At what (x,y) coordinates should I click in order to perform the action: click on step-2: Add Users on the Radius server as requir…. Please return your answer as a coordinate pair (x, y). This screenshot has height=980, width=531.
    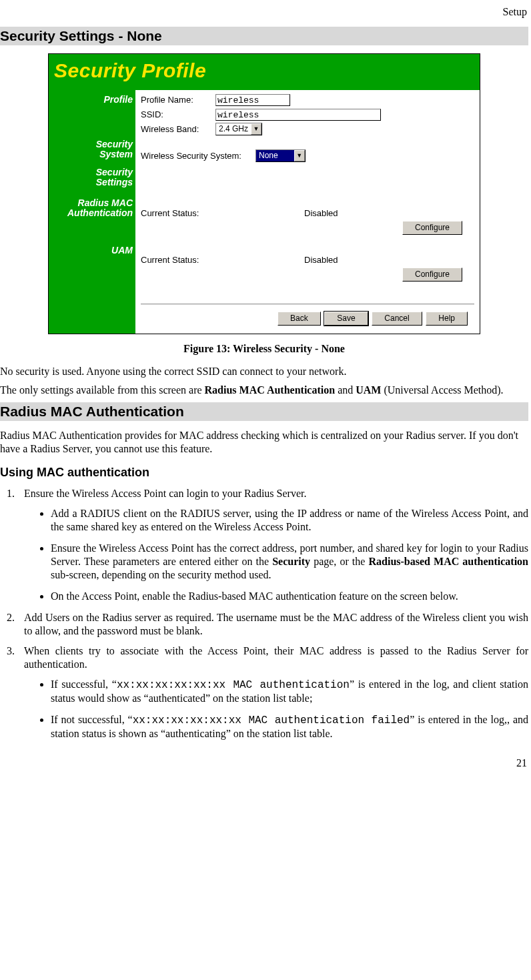
    Looking at the image, I should click on (273, 624).